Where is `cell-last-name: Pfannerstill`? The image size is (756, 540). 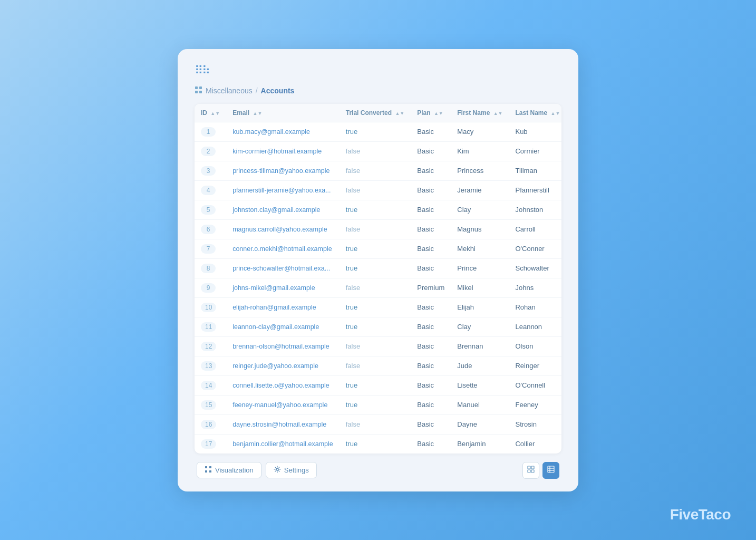
cell-last-name: Pfannerstill is located at coordinates (535, 190).